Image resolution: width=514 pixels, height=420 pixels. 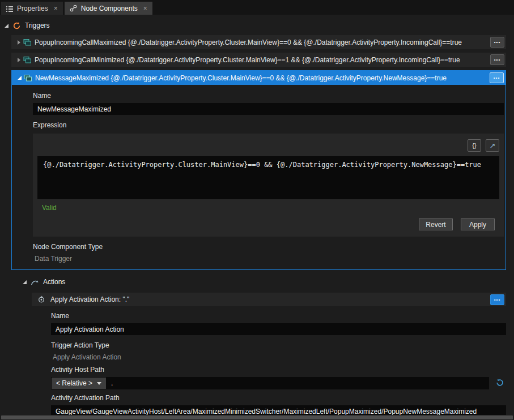 What do you see at coordinates (35, 282) in the screenshot?
I see `actions-icon` at bounding box center [35, 282].